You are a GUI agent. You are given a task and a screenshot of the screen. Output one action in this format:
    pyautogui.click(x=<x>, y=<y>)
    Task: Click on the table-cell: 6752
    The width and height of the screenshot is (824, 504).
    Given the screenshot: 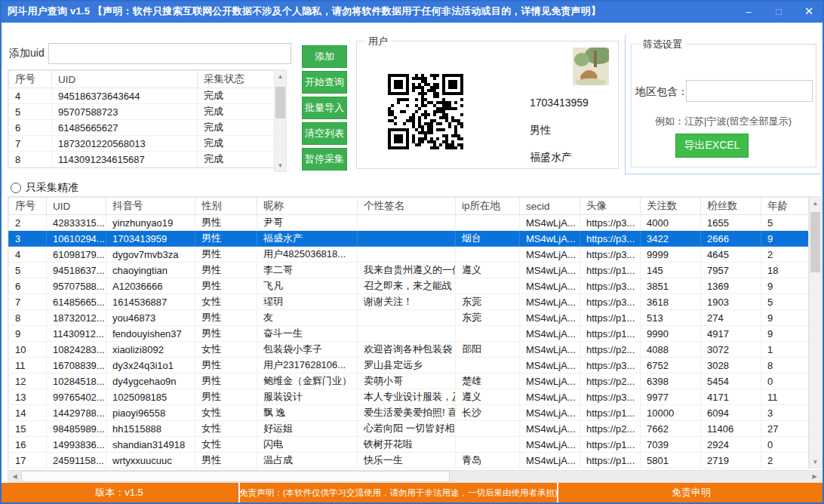 What is the action you would take?
    pyautogui.click(x=671, y=365)
    